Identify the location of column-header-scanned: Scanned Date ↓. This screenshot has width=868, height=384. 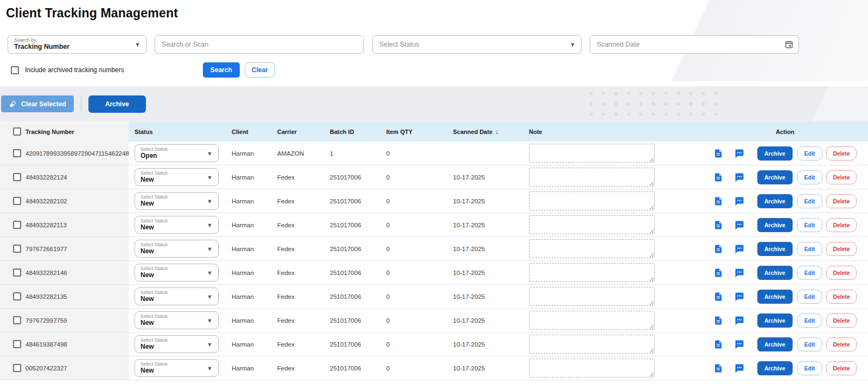
(485, 131).